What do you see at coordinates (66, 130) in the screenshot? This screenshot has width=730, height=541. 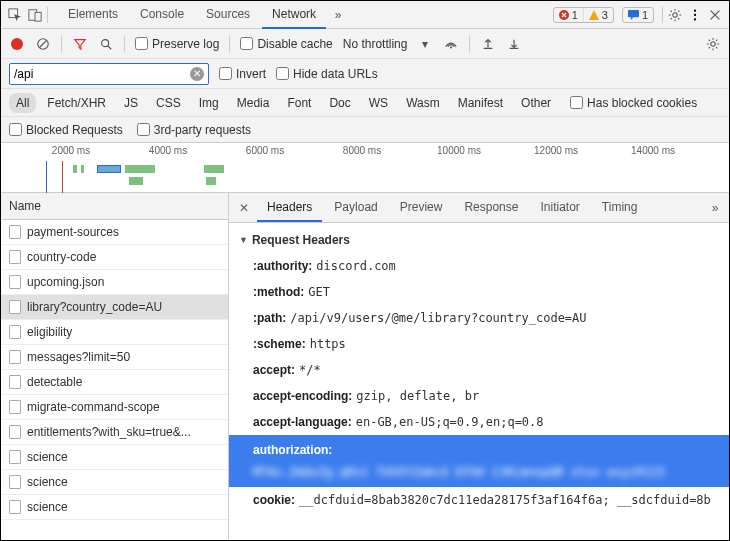 I see `blocked-requests-checkbox: Blocked Requests` at bounding box center [66, 130].